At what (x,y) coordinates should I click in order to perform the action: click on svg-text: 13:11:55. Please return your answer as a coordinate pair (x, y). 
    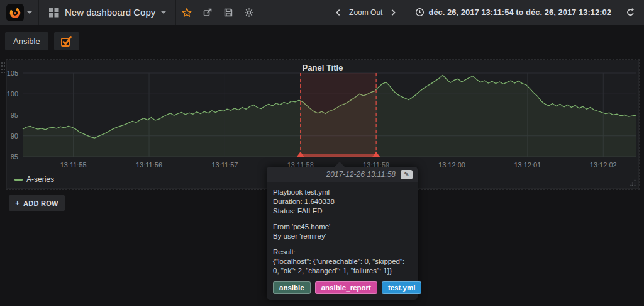
    Looking at the image, I should click on (74, 165).